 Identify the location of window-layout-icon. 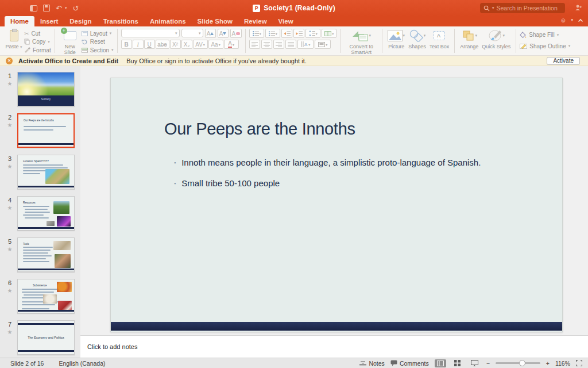
(33, 8).